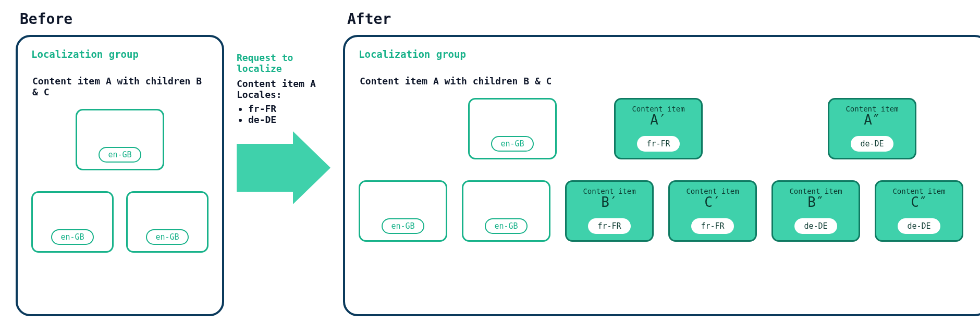 The height and width of the screenshot is (335, 980). Describe the element at coordinates (284, 63) in the screenshot. I see `request-label: Request to localize` at that location.